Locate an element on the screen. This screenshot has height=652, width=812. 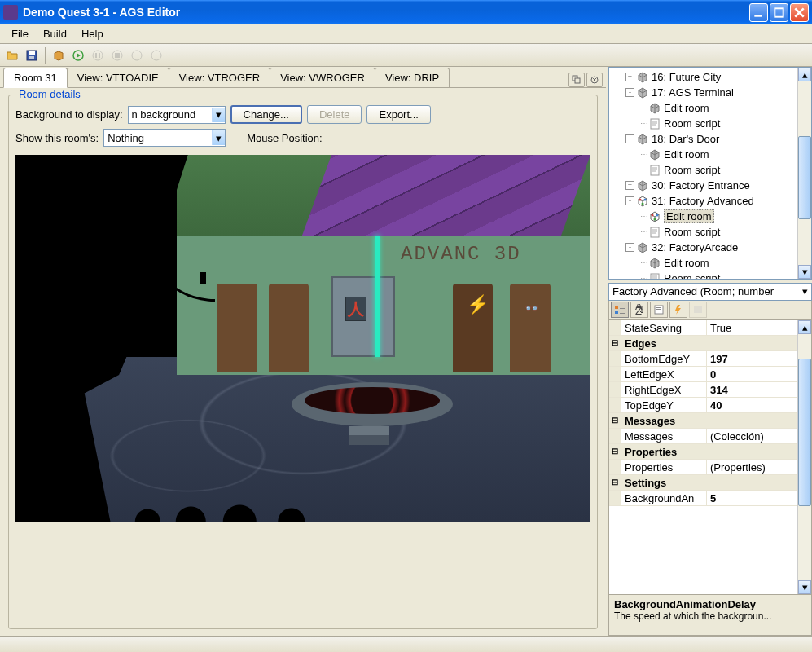
prop-row: StateSavingTrue is located at coordinates (704, 328).